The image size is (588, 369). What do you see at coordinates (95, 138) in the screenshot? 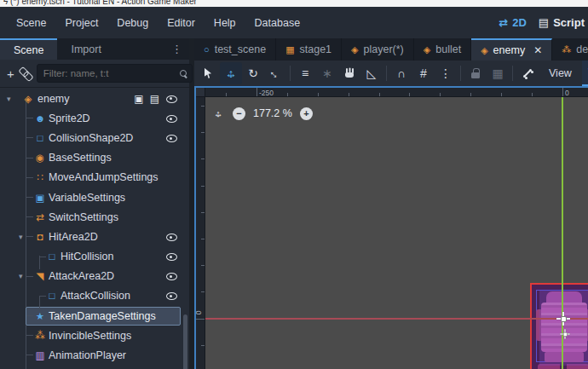
I see `tree-row-collisionshape2d: □CollisionShape2D` at bounding box center [95, 138].